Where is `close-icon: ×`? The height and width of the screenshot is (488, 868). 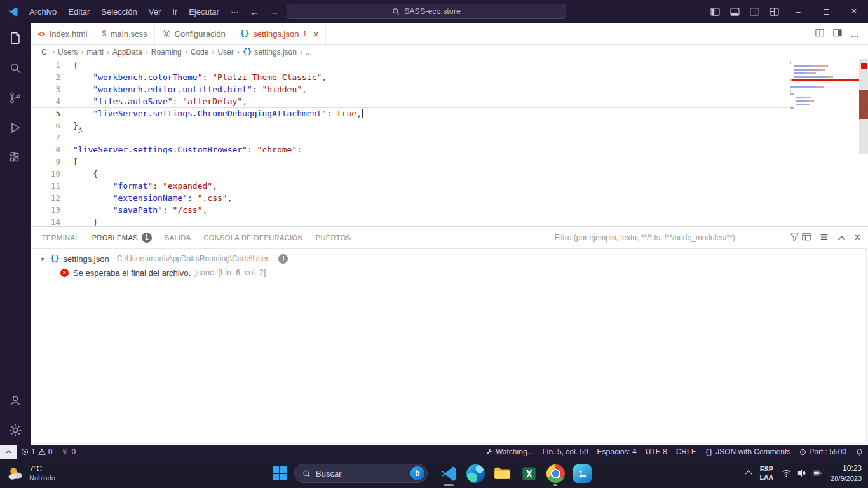
close-icon: × is located at coordinates (316, 34).